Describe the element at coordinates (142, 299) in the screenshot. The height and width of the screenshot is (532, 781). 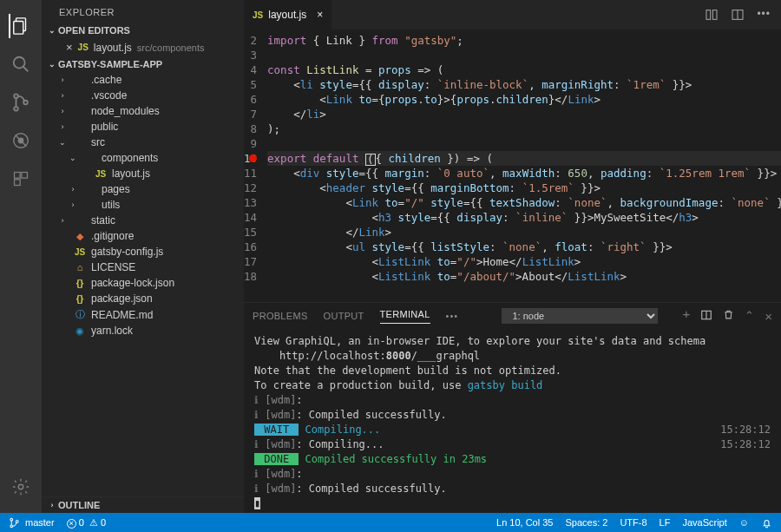
I see `file-item: {}package.json` at that location.